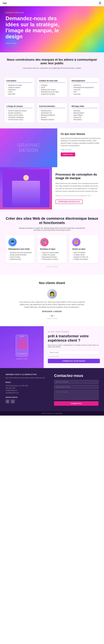 The height and width of the screenshot is (644, 104). Describe the element at coordinates (52, 29) in the screenshot. I see `hero-section: AGENCE CRÉATIVE Demandez-nous des idées …` at that location.